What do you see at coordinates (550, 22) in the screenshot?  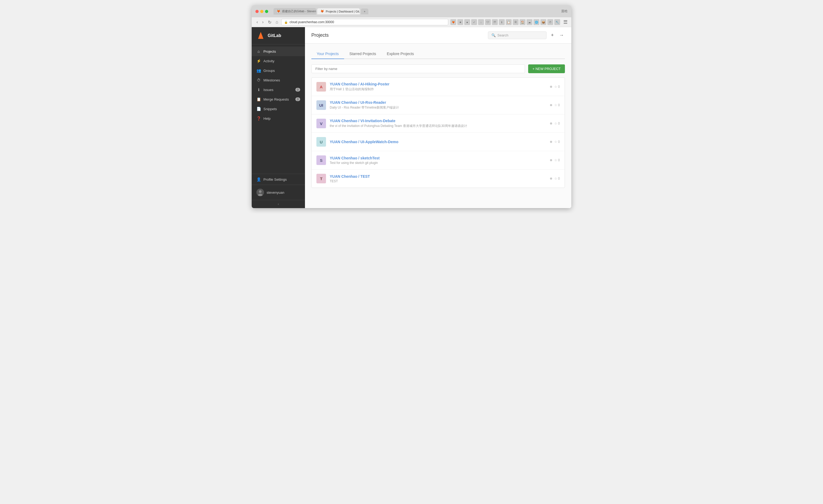 I see `toolbar-icon-15: ⏱` at bounding box center [550, 22].